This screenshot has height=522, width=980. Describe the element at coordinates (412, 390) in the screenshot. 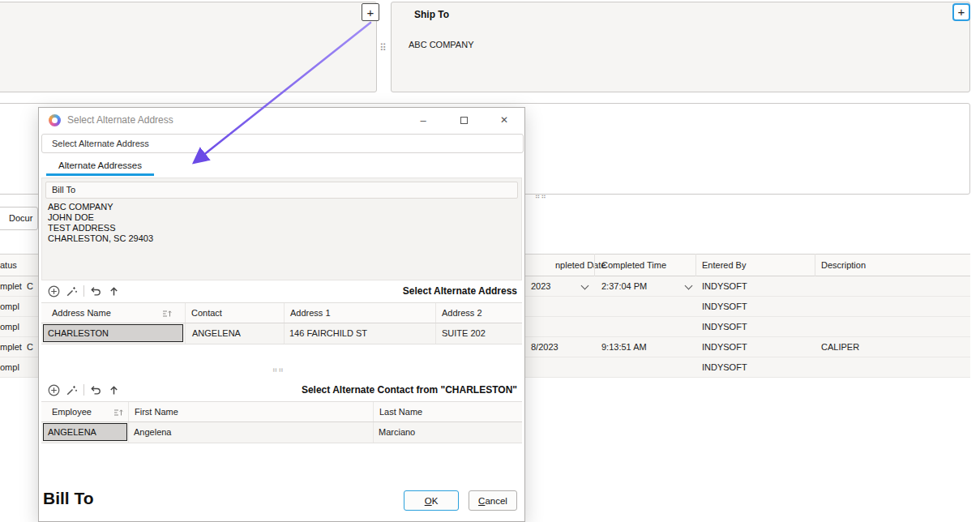

I see `contact-grid-caption: Select Alternate Contact from "CHARLESTO…` at that location.